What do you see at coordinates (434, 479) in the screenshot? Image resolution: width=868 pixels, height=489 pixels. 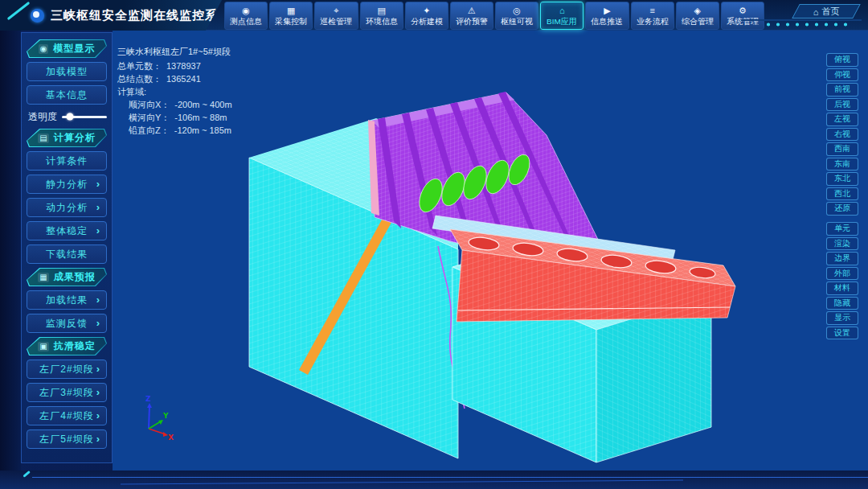 I see `footer-decor` at bounding box center [434, 479].